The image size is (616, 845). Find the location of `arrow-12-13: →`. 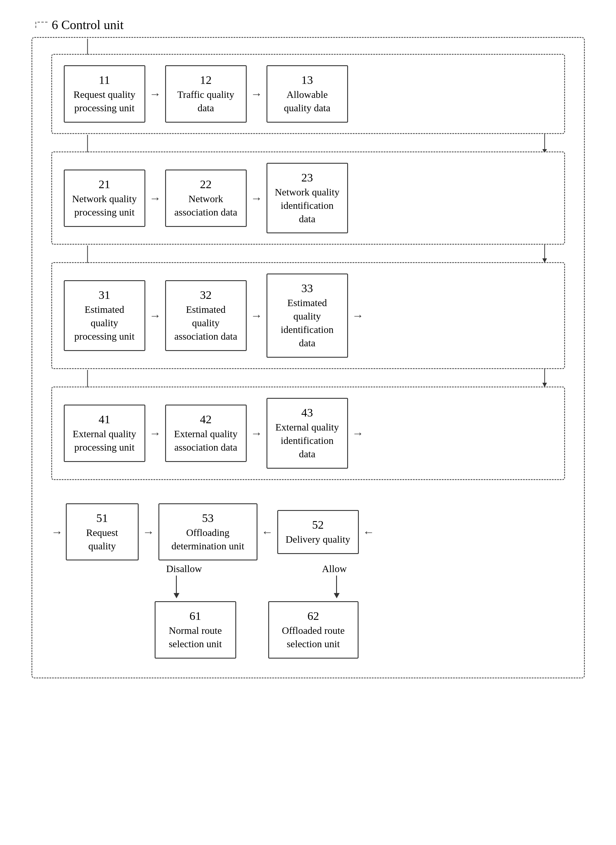

arrow-12-13: → is located at coordinates (257, 94).